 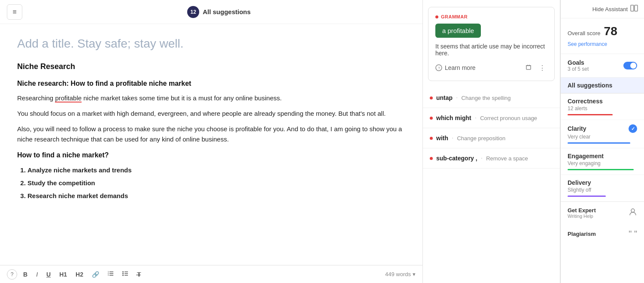 I want to click on suggestion-action: Remove a space, so click(x=507, y=159).